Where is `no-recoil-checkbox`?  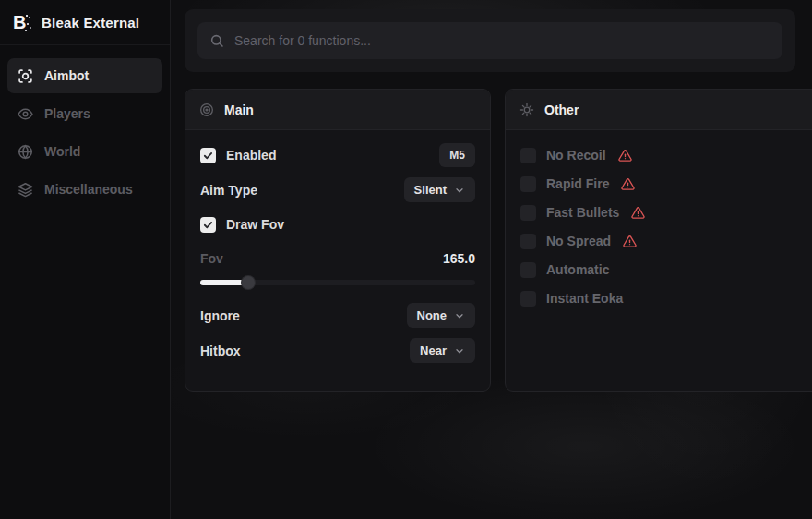
no-recoil-checkbox is located at coordinates (528, 155).